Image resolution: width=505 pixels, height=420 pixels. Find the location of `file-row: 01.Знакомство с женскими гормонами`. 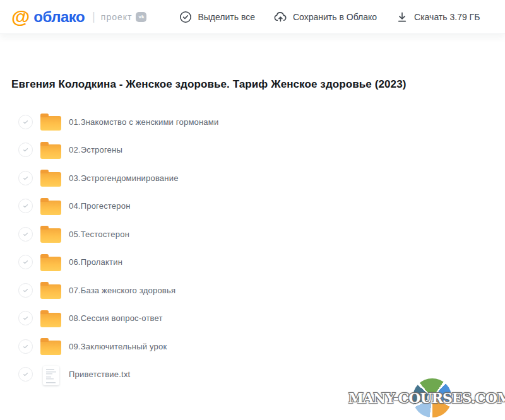

file-row: 01.Знакомство с женскими гормонами is located at coordinates (252, 122).